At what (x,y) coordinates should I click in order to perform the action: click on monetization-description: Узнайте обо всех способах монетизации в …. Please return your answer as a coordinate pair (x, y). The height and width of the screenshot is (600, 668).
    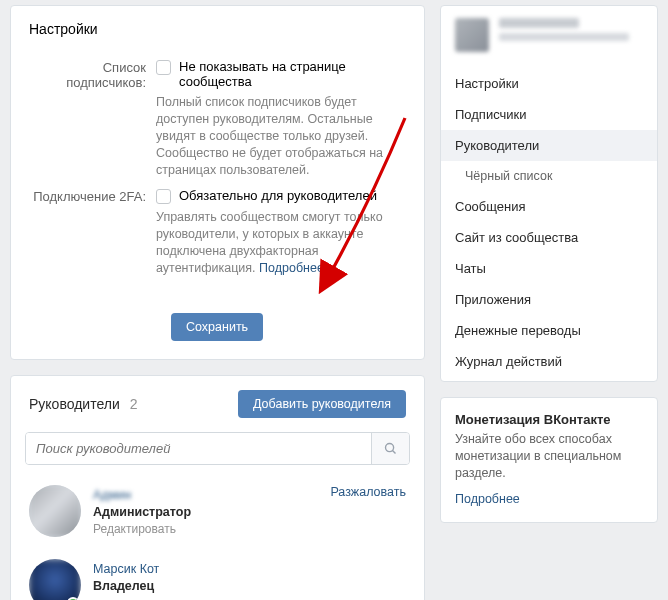
    Looking at the image, I should click on (549, 456).